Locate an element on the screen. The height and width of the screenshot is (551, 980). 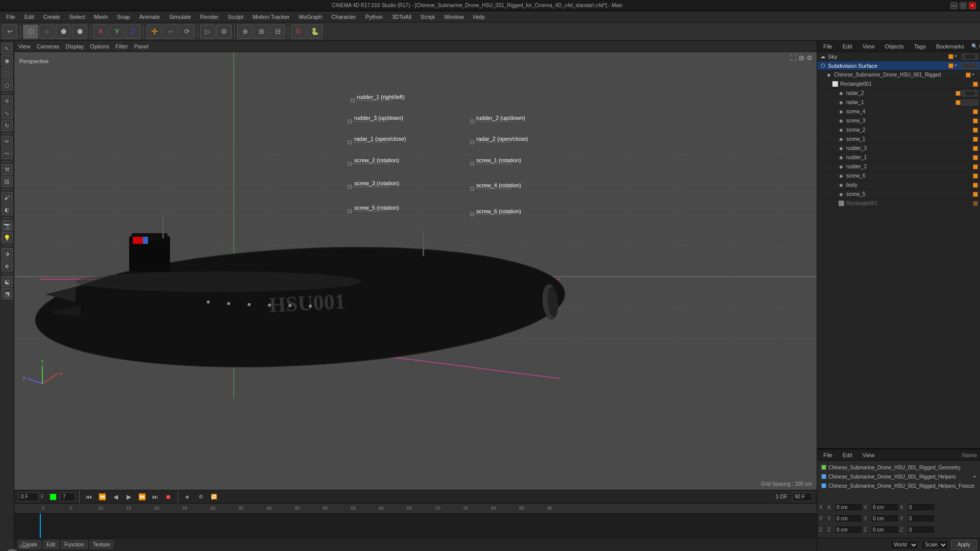
axis-z: Z is located at coordinates (133, 32).